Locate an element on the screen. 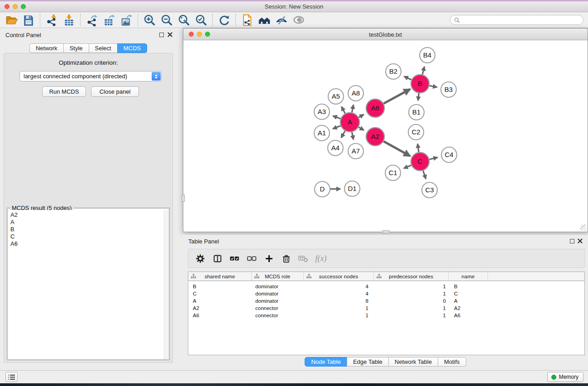 Image resolution: width=588 pixels, height=386 pixels. graph-node-A8: A8 is located at coordinates (356, 93).